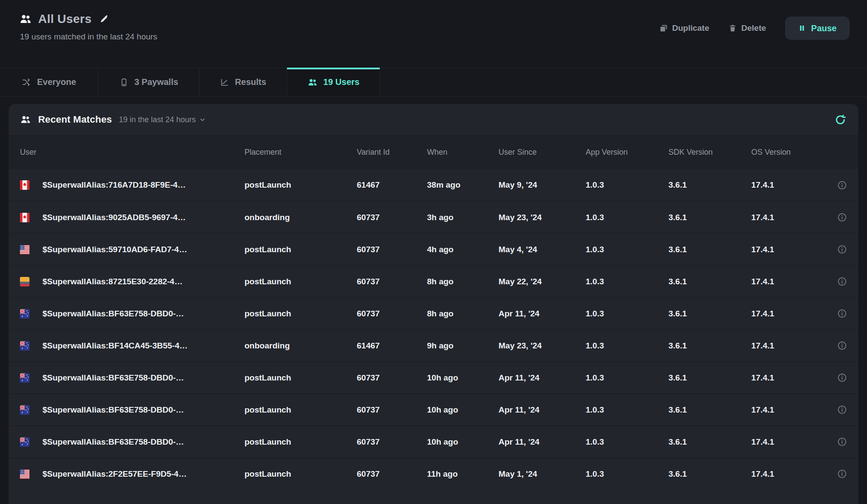  What do you see at coordinates (434, 120) in the screenshot?
I see `panel-header: Recent Matches 19 in the last 24 hours` at bounding box center [434, 120].